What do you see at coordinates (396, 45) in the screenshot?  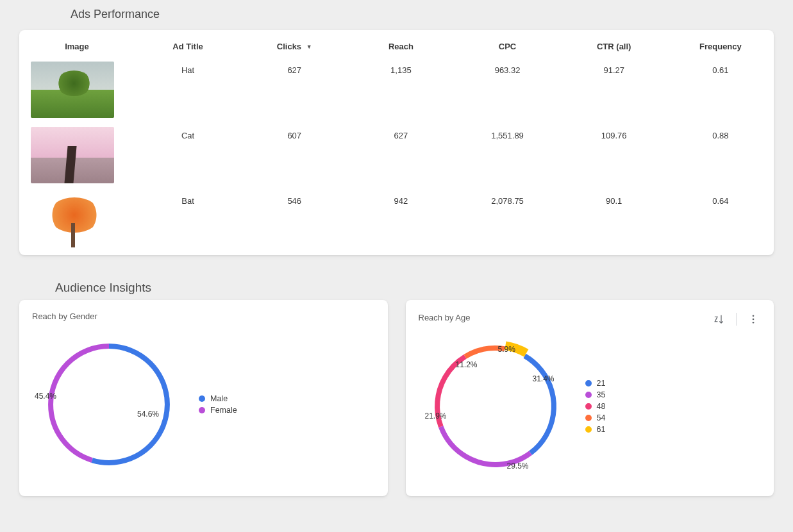 I see `table-header-row: Image Ad Title Clicks ▼ Reach CPC CTR (a…` at bounding box center [396, 45].